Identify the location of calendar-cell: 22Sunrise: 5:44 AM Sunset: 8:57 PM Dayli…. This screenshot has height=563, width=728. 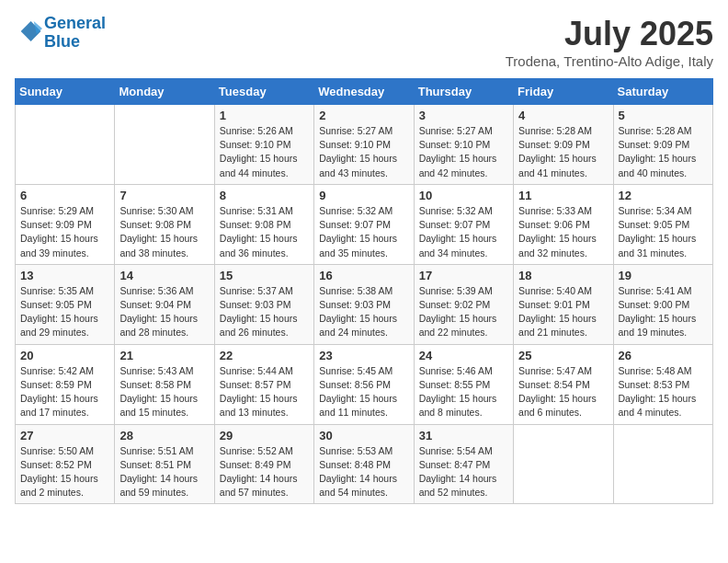
(264, 385).